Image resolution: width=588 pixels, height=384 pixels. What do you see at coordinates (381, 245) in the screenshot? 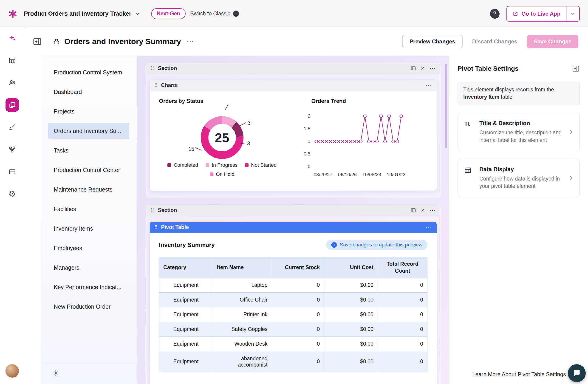
I see `preview-notice-label: Save changes to update this preview` at bounding box center [381, 245].